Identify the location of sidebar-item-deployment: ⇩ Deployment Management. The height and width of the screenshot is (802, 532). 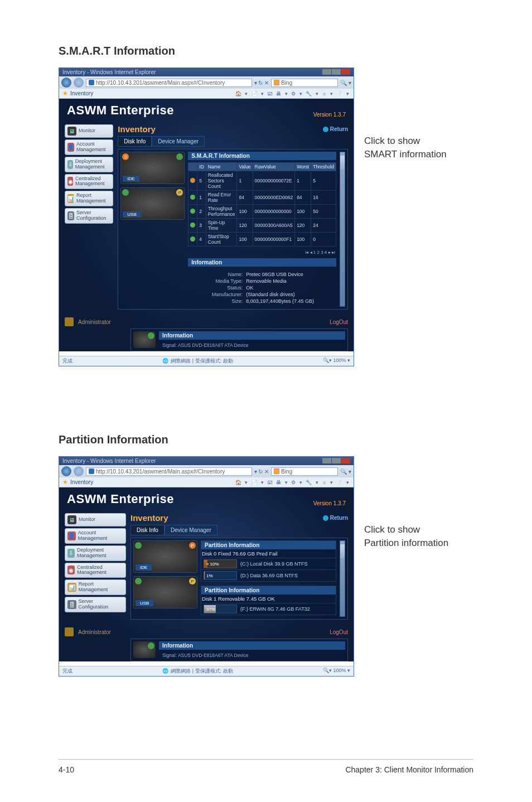
(89, 165).